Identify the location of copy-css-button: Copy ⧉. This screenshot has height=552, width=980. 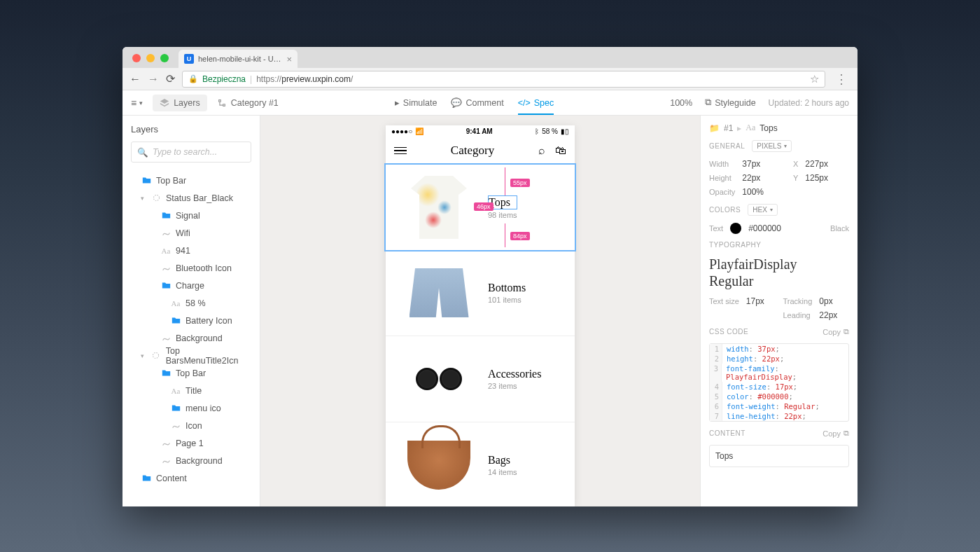
(836, 332).